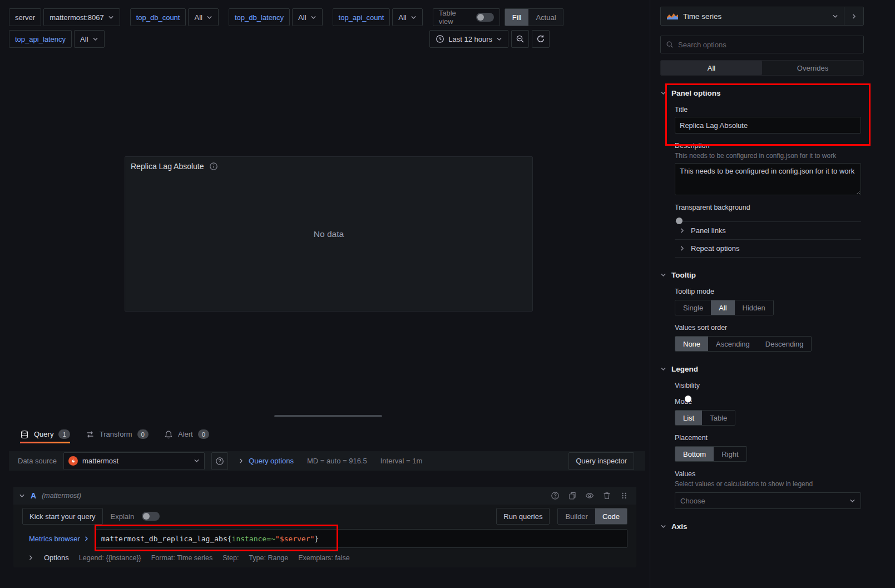 The width and height of the screenshot is (895, 588). What do you see at coordinates (325, 516) in the screenshot?
I see `query-toolbar: Kick start your query Explain Run querie…` at bounding box center [325, 516].